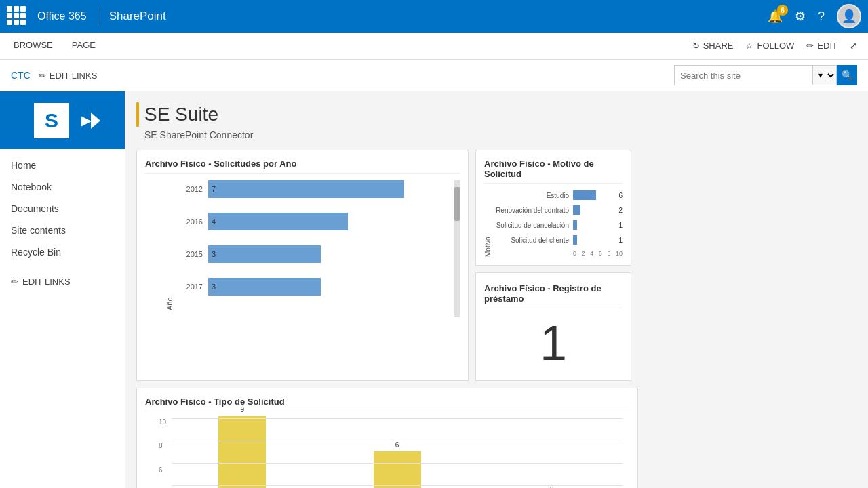 This screenshot has width=868, height=488. Describe the element at coordinates (17, 16) in the screenshot. I see `waffle-icon` at that location.